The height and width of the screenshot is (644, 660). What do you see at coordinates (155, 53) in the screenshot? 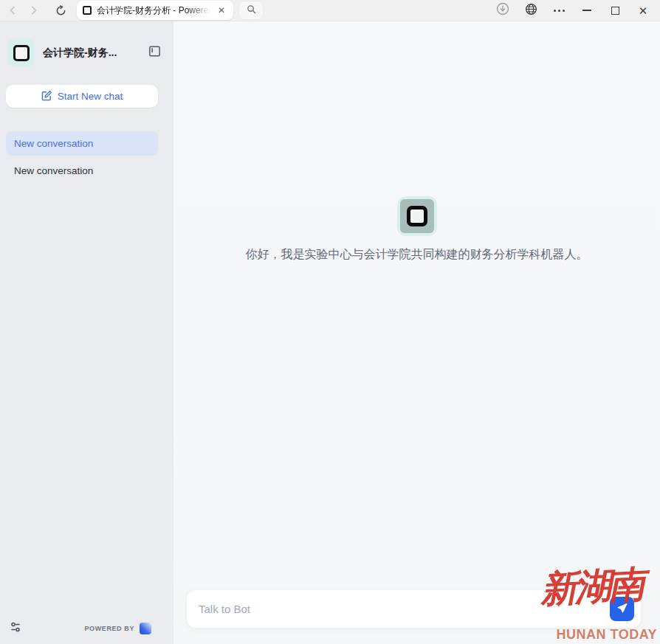
I see `collapse-sidebar-button` at bounding box center [155, 53].